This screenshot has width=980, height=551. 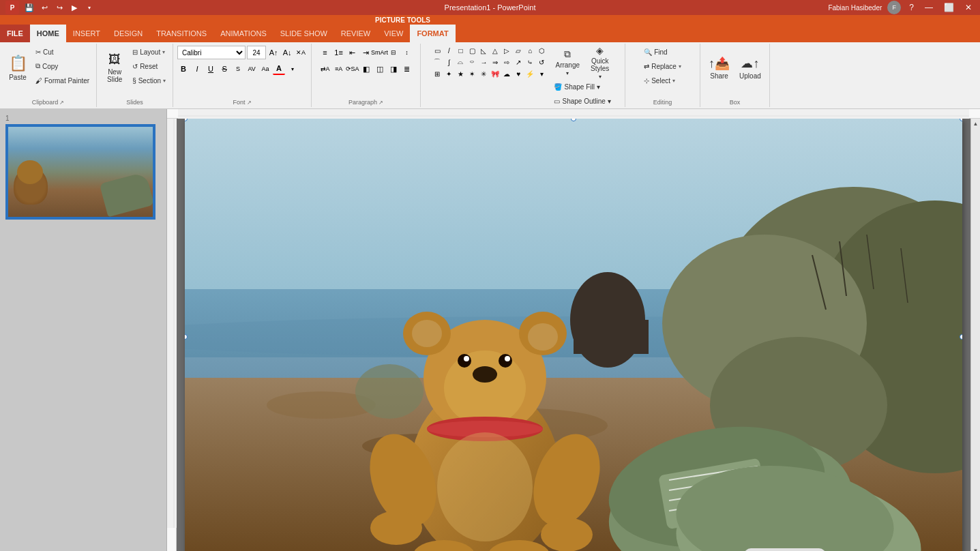 I want to click on shape-heart: ♥, so click(x=518, y=74).